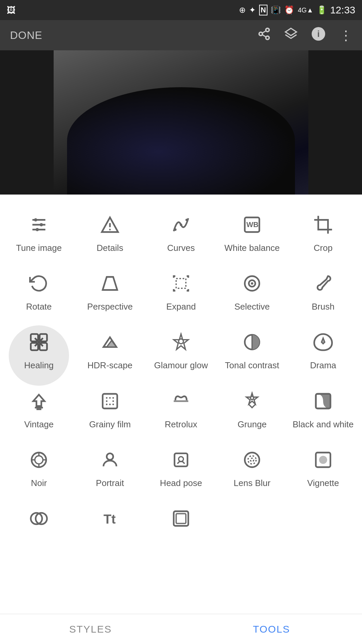  I want to click on details-icon, so click(110, 225).